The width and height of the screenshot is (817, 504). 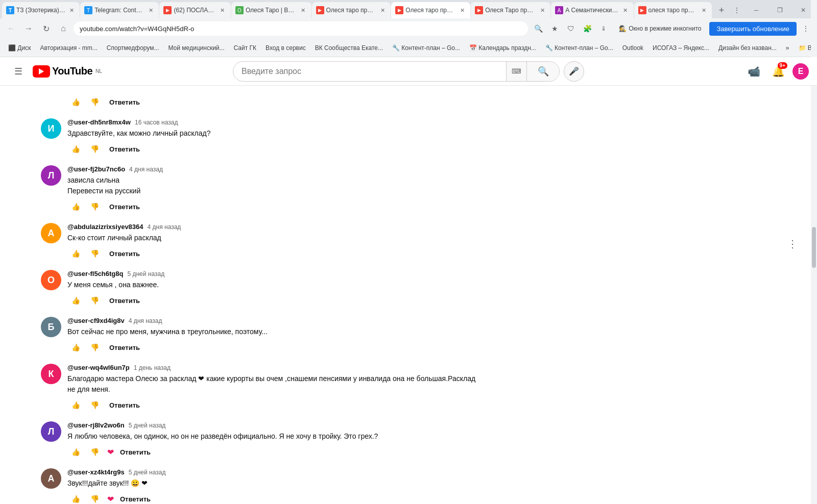 What do you see at coordinates (195, 10) in the screenshot?
I see `tab-3: ▶ (62) ПОСЛАНИЕ ... ✕` at bounding box center [195, 10].